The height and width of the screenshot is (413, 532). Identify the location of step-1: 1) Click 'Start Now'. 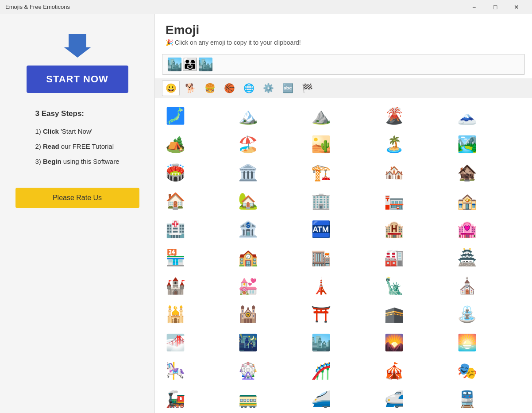
(77, 131).